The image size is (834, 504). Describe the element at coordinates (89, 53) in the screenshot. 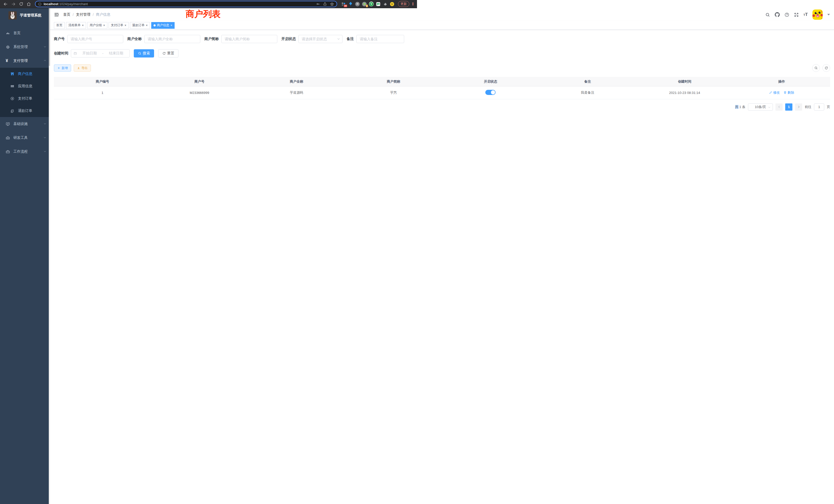

I see `start-date-placeholder: 开始日期` at that location.